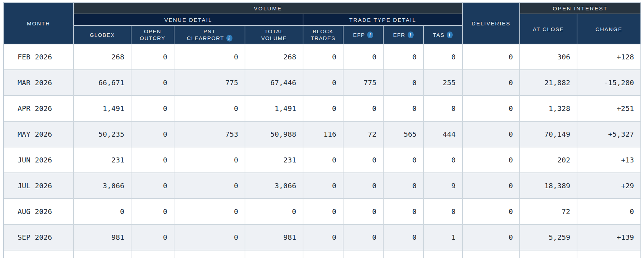 This screenshot has height=258, width=644. I want to click on efp-header-label: EFP, so click(359, 35).